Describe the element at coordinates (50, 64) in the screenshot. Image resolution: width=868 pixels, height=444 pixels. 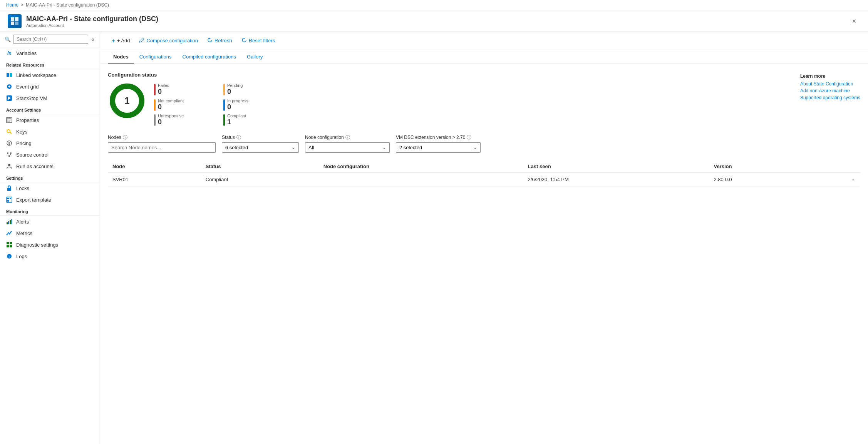
I see `related-resources-section: Related Resources` at that location.